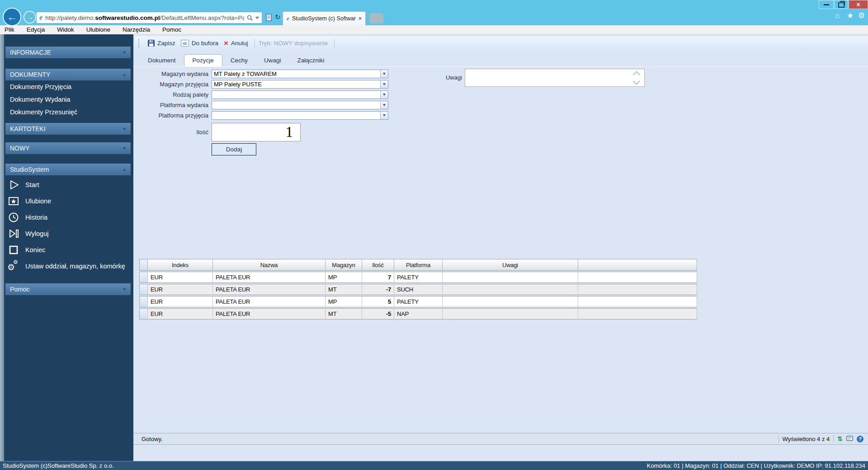 This screenshot has height=470, width=868. I want to click on sidebar-header-studiosystem: StudioSystem, so click(68, 169).